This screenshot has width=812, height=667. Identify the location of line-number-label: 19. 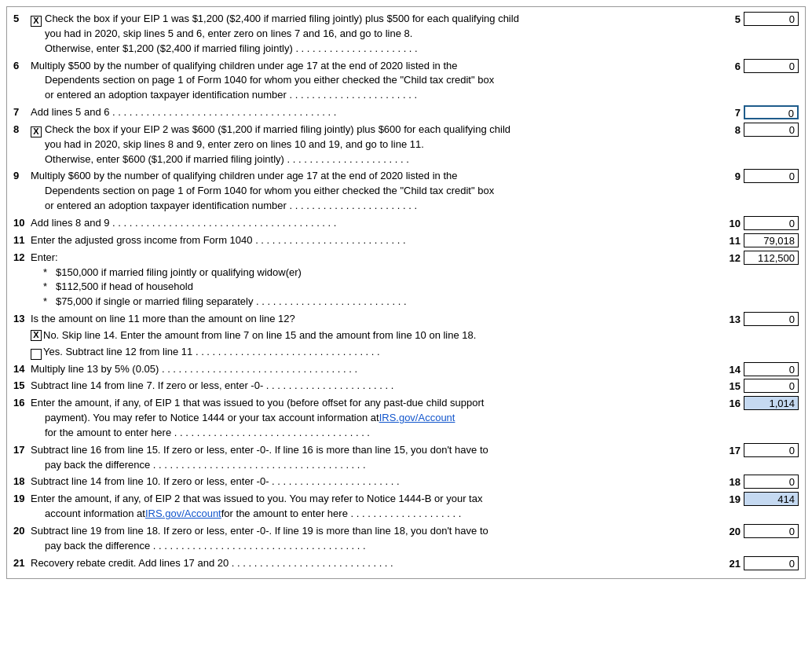
(733, 500).